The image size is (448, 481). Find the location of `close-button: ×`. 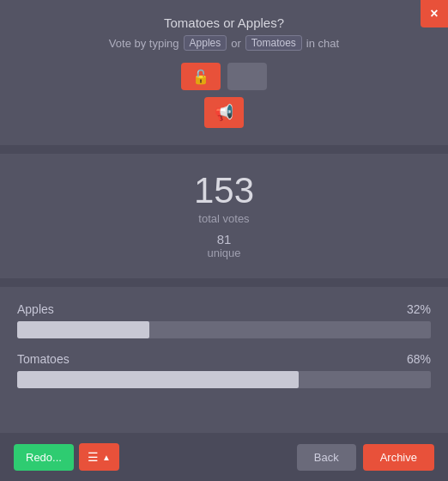

close-button: × is located at coordinates (434, 14).